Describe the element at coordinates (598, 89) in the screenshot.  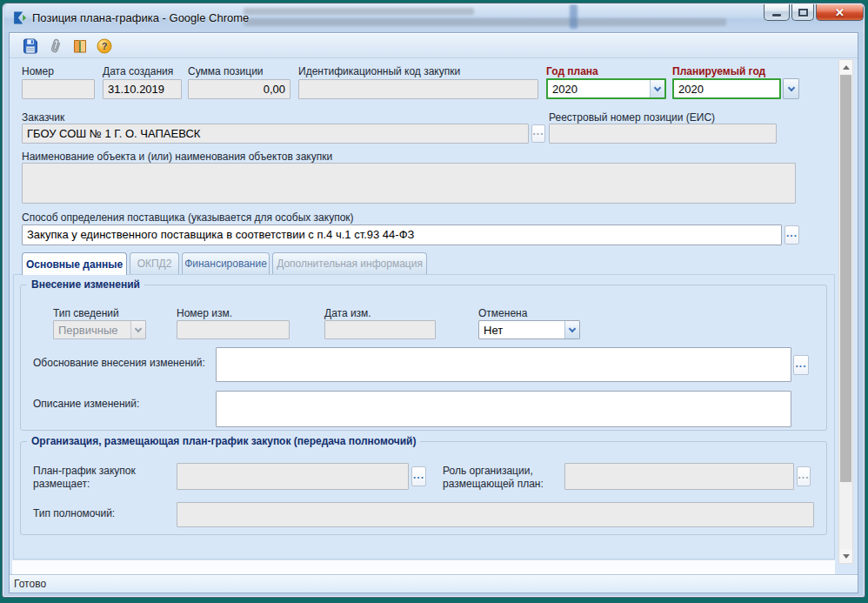
I see `god-plana-value: 2020` at that location.